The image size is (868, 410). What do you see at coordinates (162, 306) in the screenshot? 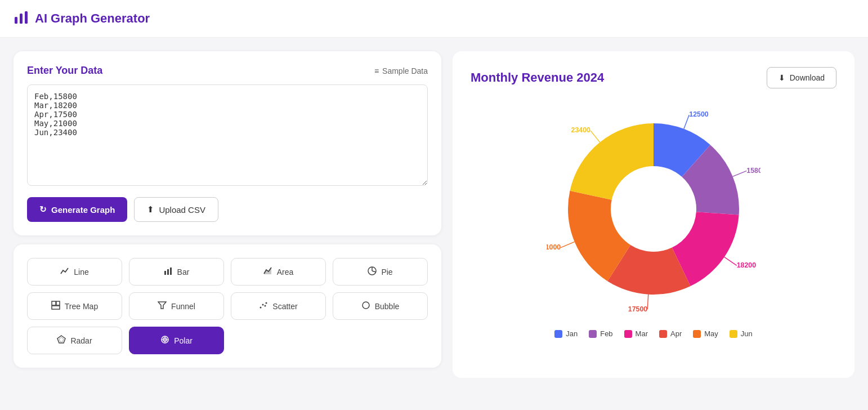
I see `funnel-icon` at bounding box center [162, 306].